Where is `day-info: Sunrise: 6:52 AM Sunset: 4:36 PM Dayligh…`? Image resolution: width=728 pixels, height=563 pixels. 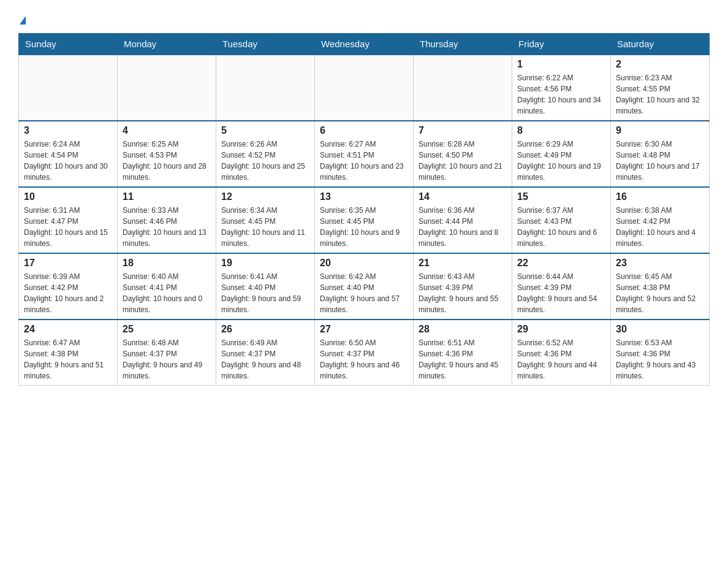
day-info: Sunrise: 6:52 AM Sunset: 4:36 PM Dayligh… is located at coordinates (561, 359).